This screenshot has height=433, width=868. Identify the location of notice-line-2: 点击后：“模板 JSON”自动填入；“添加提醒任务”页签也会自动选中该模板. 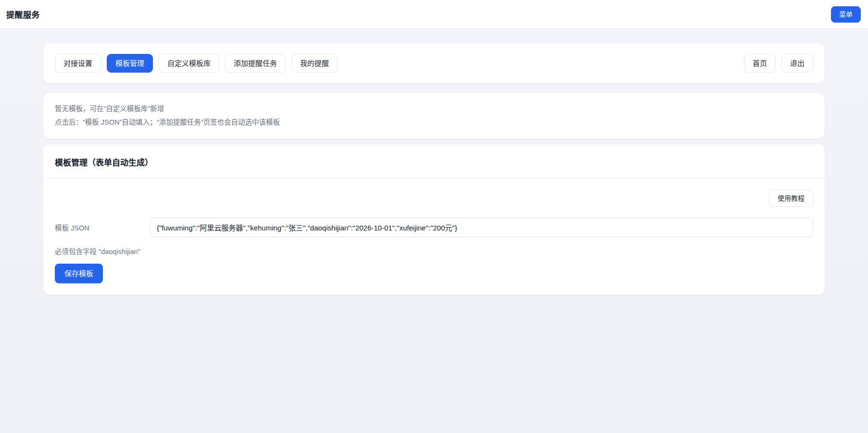
(434, 123).